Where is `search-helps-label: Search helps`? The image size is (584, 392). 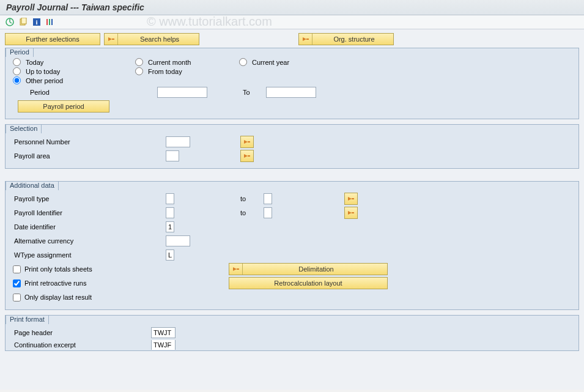
search-helps-label: Search helps is located at coordinates (160, 39).